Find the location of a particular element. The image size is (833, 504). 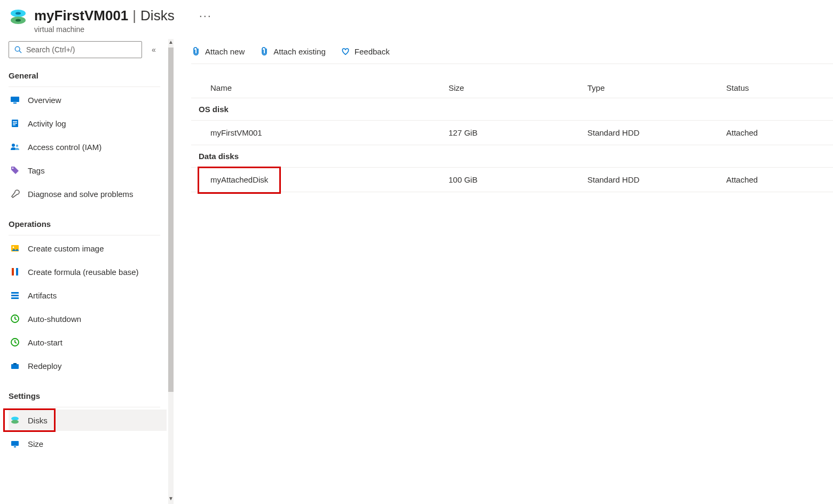

formula-icon is located at coordinates (15, 272).